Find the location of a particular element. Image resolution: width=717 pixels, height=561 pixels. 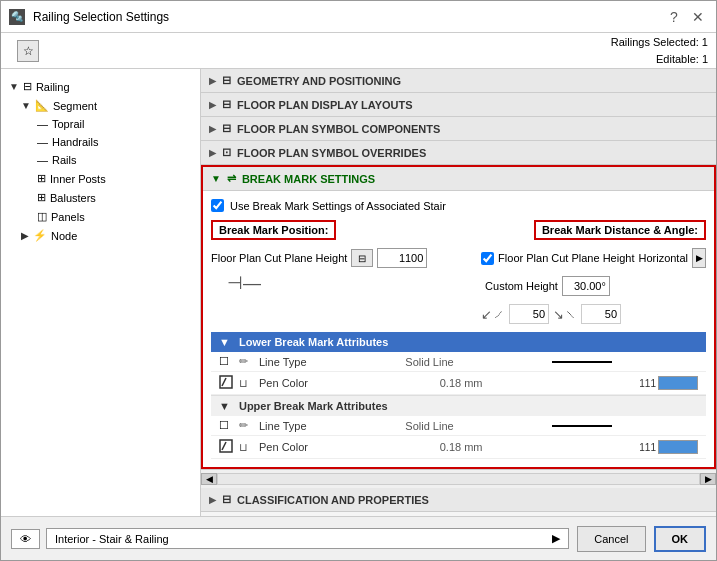

break-icon-left: ↙⟋ is located at coordinates (493, 314).